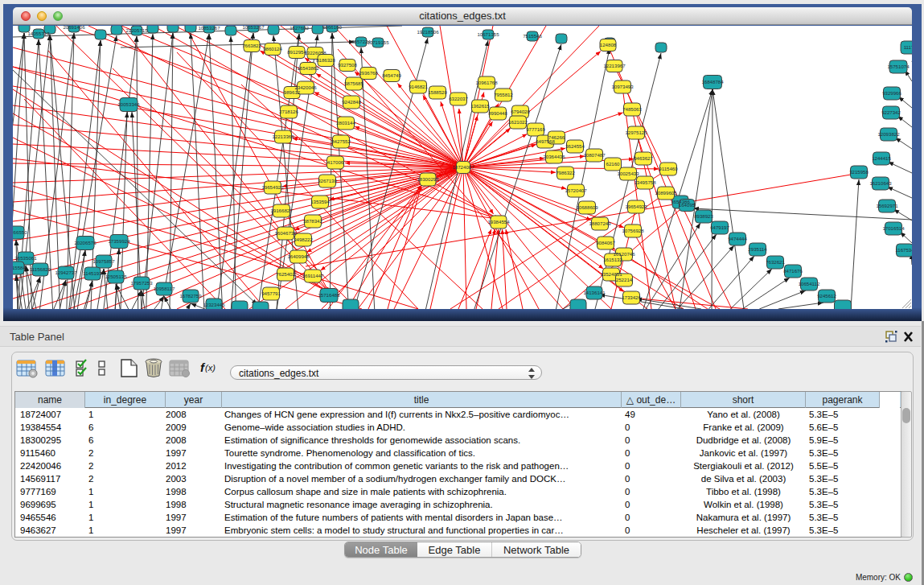 Image resolution: width=924 pixels, height=585 pixels. I want to click on svg-text: 14136141, so click(594, 293).